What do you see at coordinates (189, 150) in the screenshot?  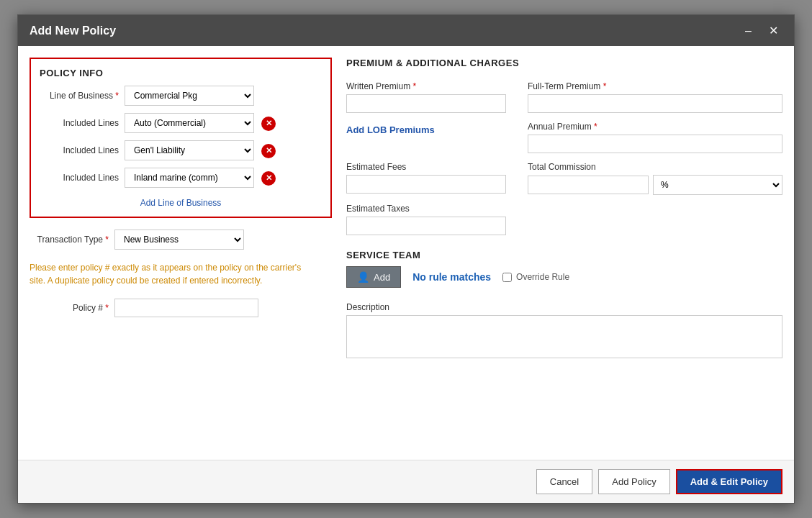 I see `included-lines-select-2: Auto (Commercial) Gen'l Liability Inland…` at bounding box center [189, 150].